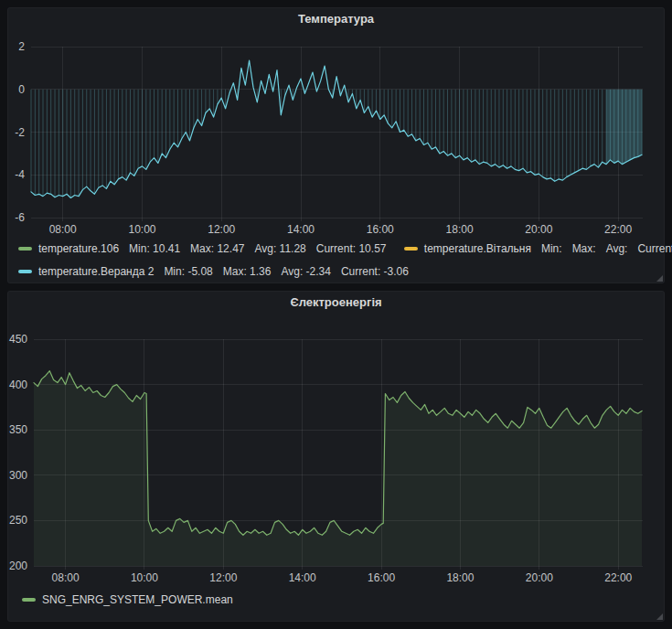  I want to click on legend-item-temperature-106: temperature.106Min: 10.41Max: 12.47Avg: …, so click(204, 249).